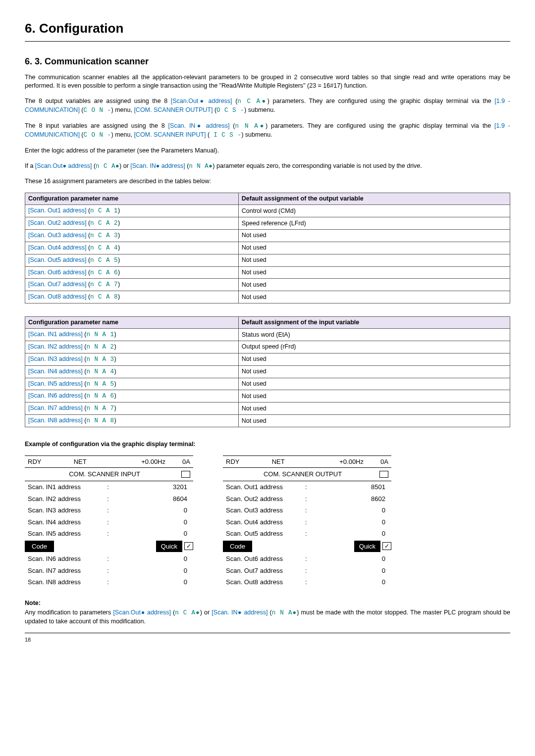 The image size is (535, 756). I want to click on code: n N A 6, so click(100, 396).